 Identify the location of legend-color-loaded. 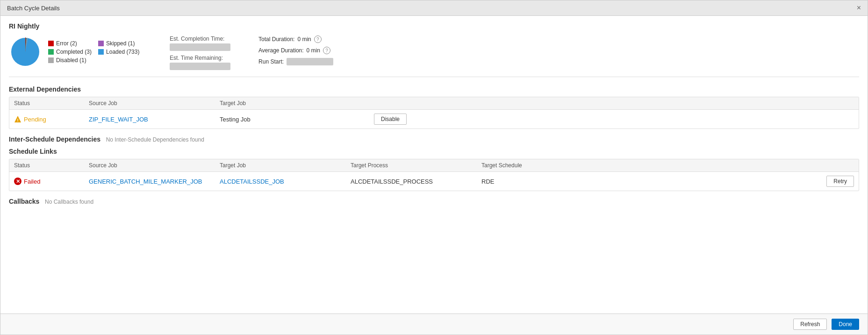
(101, 52).